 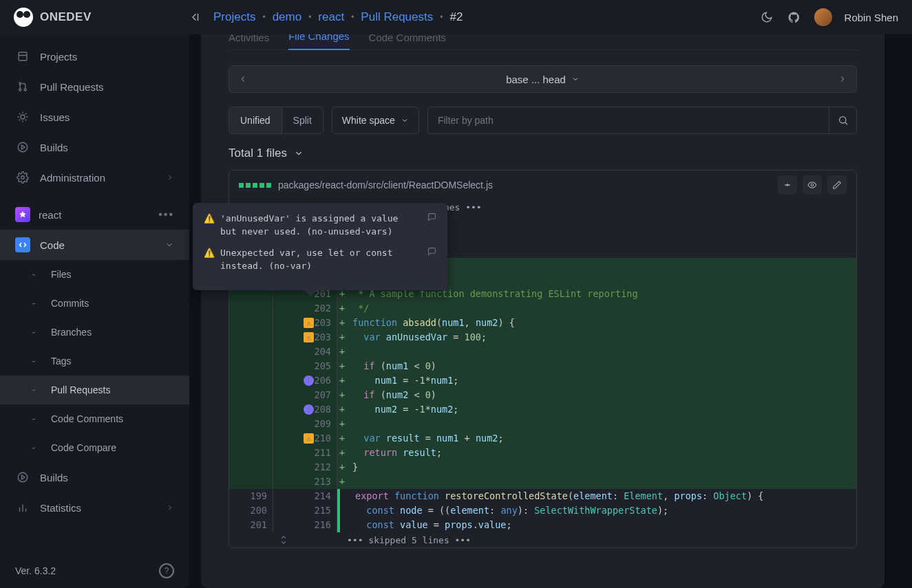 I want to click on sidebar-project-header: react •••, so click(x=95, y=215).